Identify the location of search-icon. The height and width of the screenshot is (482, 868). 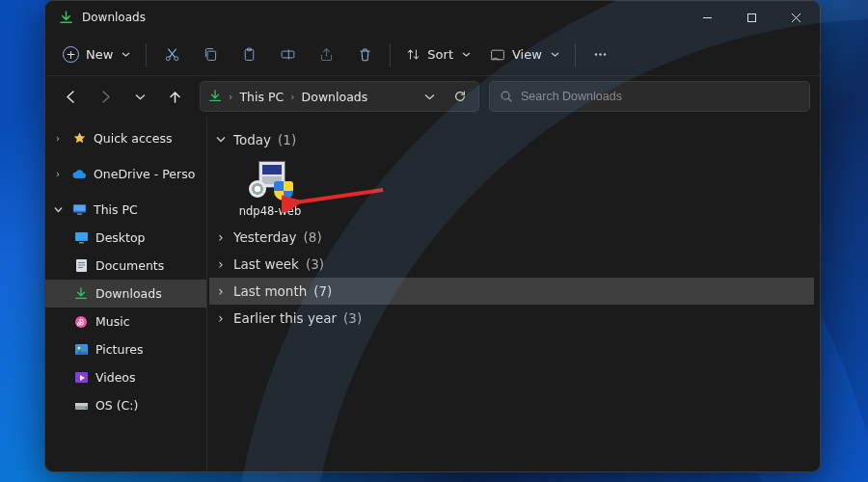
(506, 96).